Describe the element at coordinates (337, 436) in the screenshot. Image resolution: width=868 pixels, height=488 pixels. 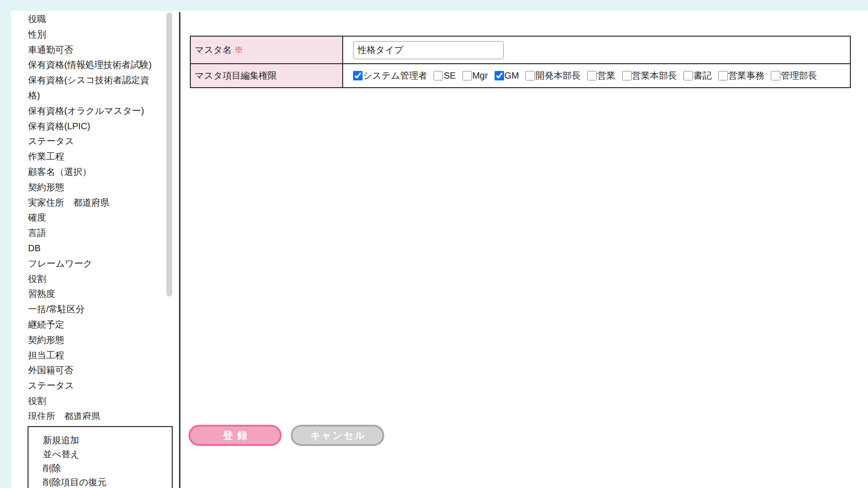
I see `cancel-button: キャンセル` at that location.